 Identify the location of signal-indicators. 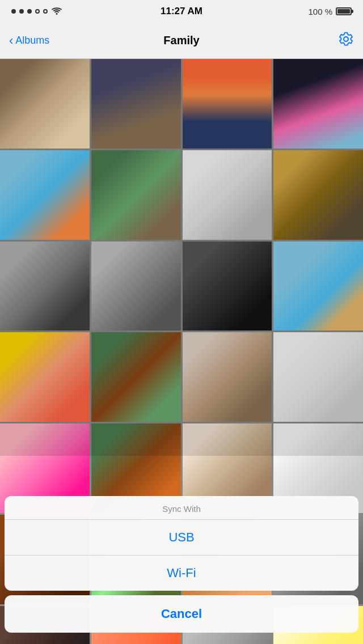
(37, 11).